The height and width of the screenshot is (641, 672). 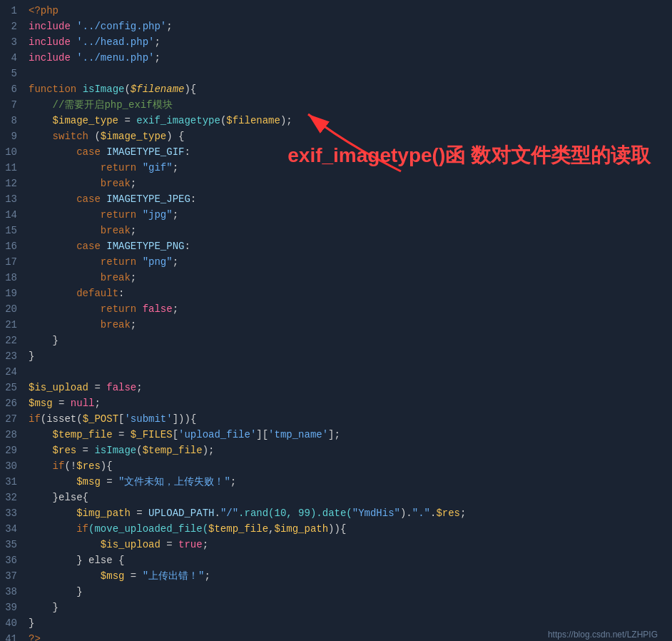 I want to click on line-number: 27, so click(x=13, y=419).